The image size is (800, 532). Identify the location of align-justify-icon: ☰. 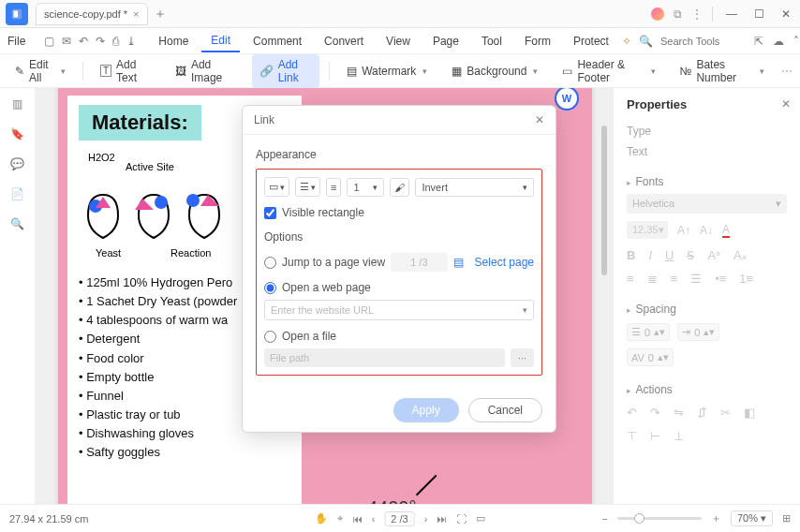
(696, 279).